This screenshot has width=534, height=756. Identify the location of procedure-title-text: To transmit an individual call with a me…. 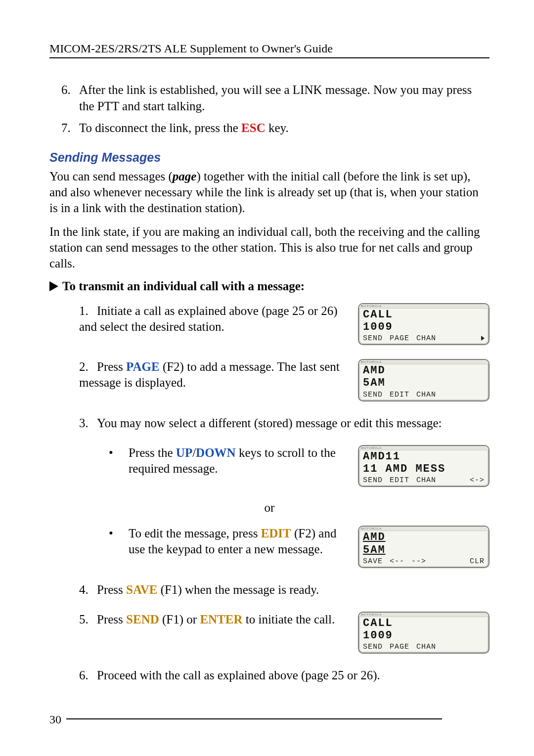
(183, 286).